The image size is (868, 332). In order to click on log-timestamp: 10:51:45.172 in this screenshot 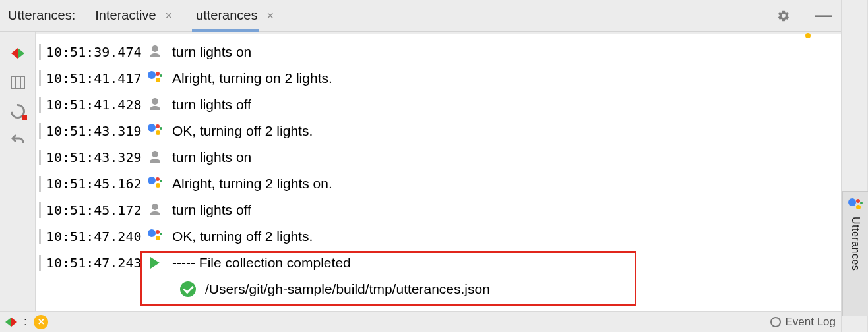, I will do `click(88, 210)`.